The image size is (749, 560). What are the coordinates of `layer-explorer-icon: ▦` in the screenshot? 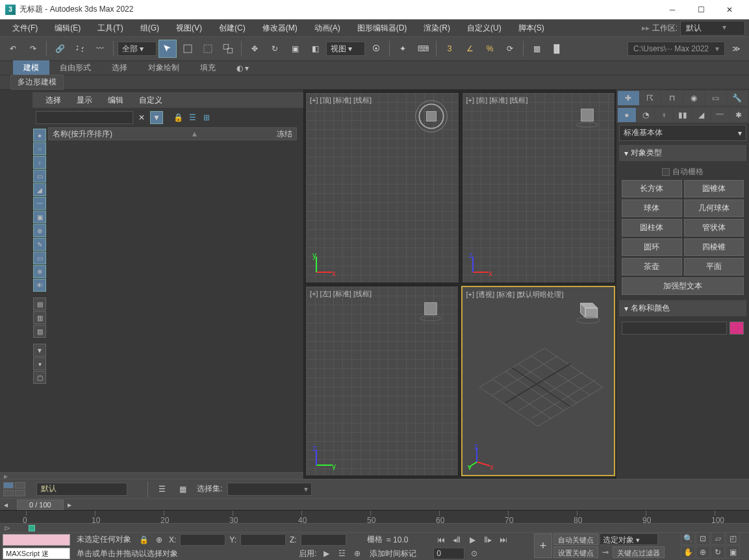 It's located at (183, 489).